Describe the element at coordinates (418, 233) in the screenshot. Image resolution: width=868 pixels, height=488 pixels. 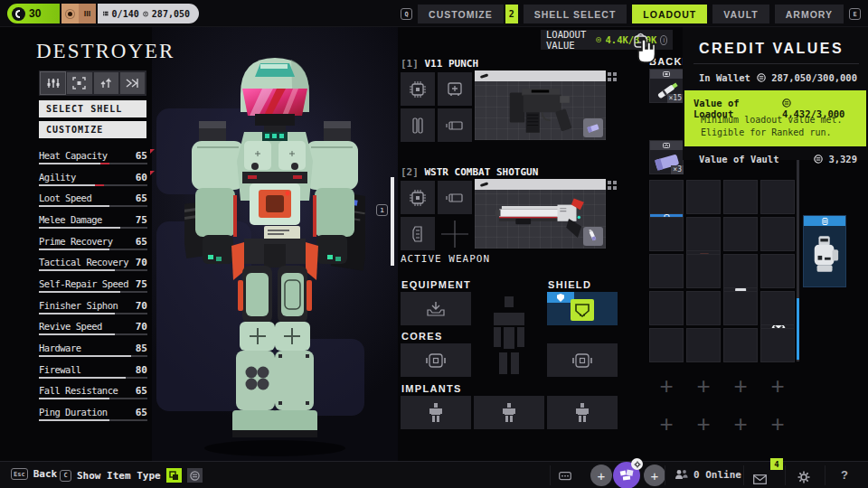
I see `weapon2-mod-slot-magazine` at that location.